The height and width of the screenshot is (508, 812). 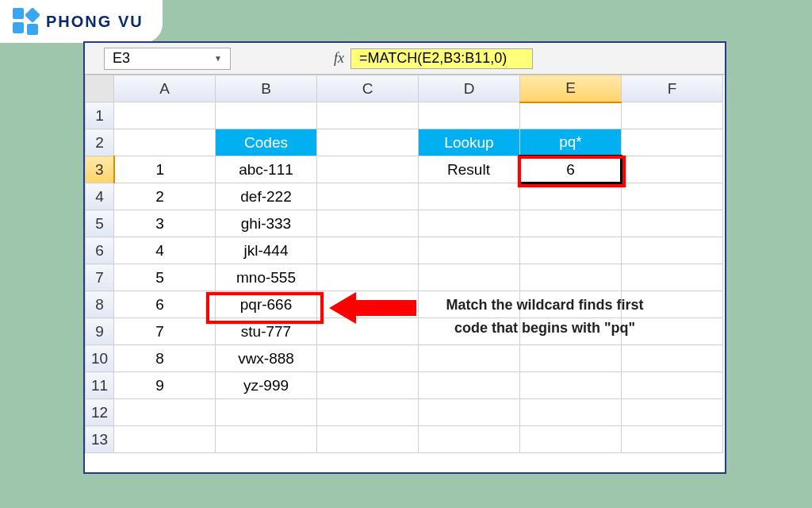 I want to click on cell: 2, so click(x=165, y=197).